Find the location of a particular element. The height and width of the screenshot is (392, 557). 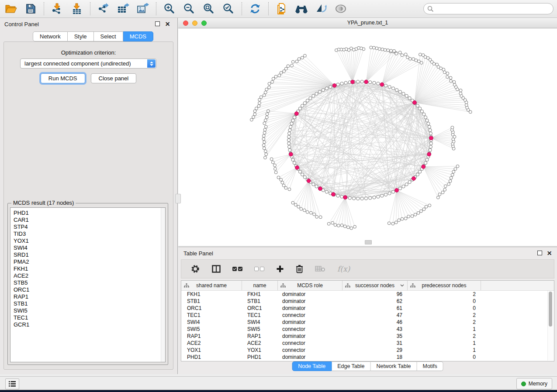

mcds-result-list: PHD1CAR1STP4TID3YOX1SWI4SRD1PMA2FKH1ACE2… is located at coordinates (88, 285).